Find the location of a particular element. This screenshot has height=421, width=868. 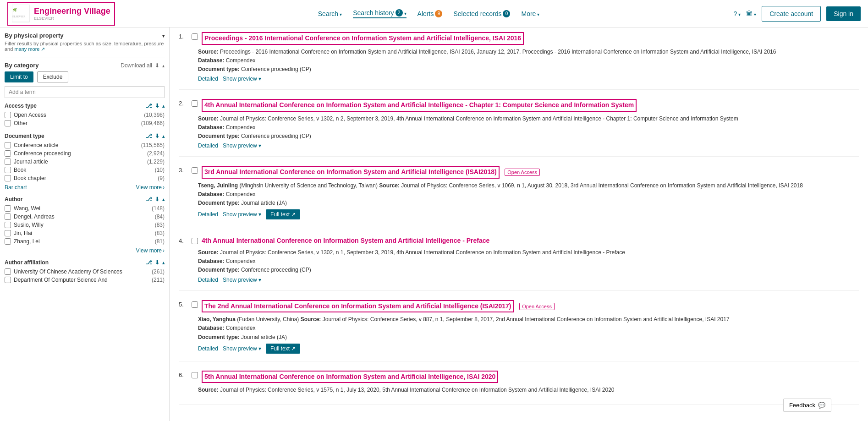

download-icon: ⬇ is located at coordinates (157, 66).